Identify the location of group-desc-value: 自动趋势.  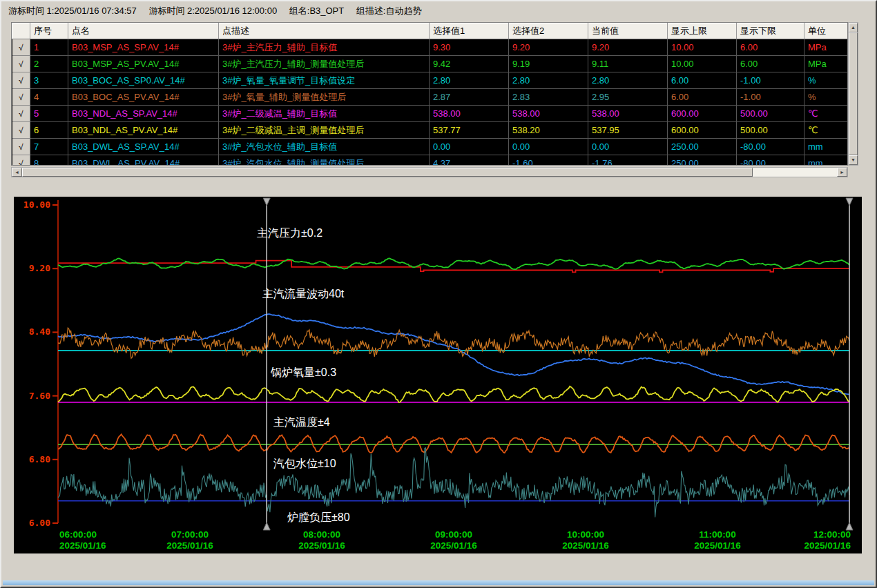
(403, 11).